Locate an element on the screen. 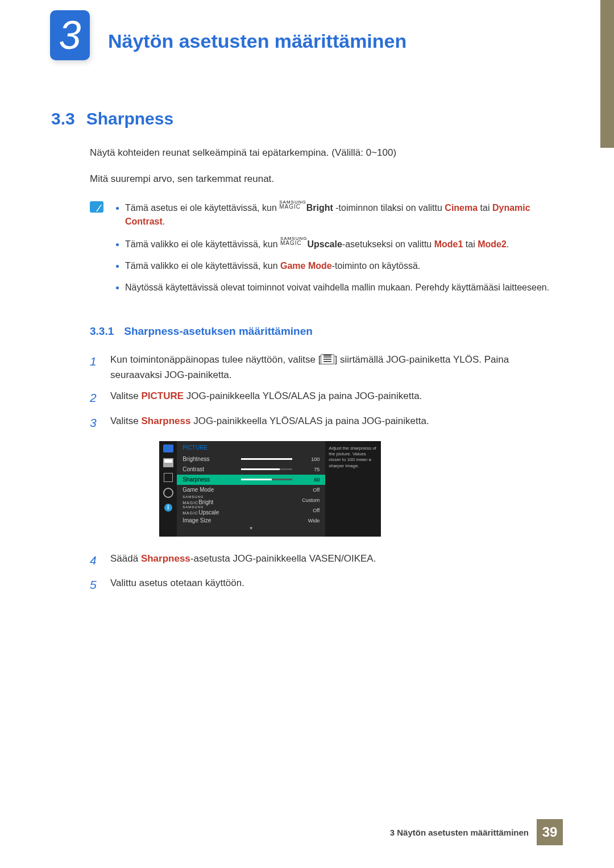 This screenshot has height=868, width=614. subsection-title: Sharpness-asetuksen määrittäminen is located at coordinates (218, 331).